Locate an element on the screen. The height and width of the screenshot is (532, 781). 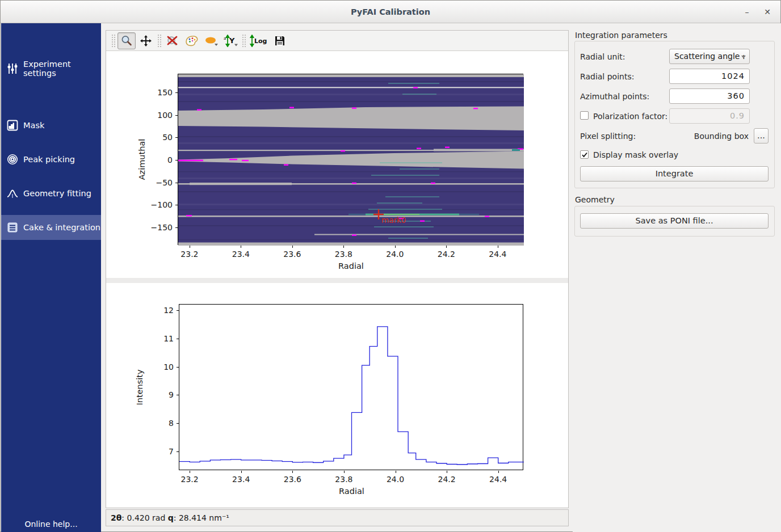
sidebar-item-geometry-fitting: Geometry fitting is located at coordinates (51, 193).